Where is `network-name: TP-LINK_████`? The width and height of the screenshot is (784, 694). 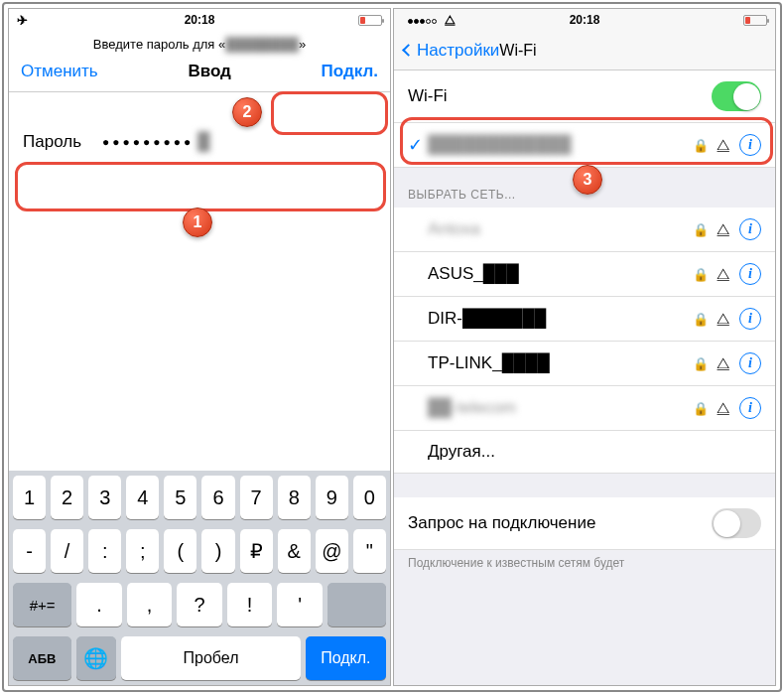
network-name: TP-LINK_████ is located at coordinates (550, 363).